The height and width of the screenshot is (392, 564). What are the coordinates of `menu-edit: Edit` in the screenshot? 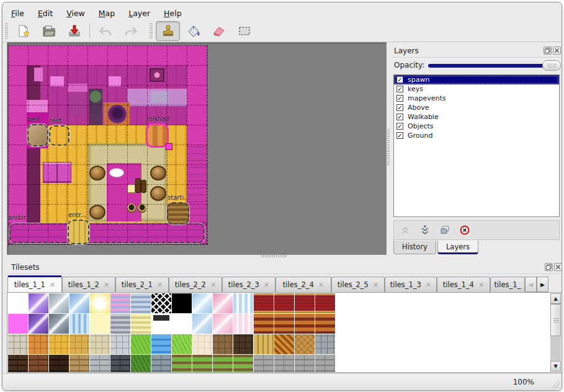 It's located at (45, 14).